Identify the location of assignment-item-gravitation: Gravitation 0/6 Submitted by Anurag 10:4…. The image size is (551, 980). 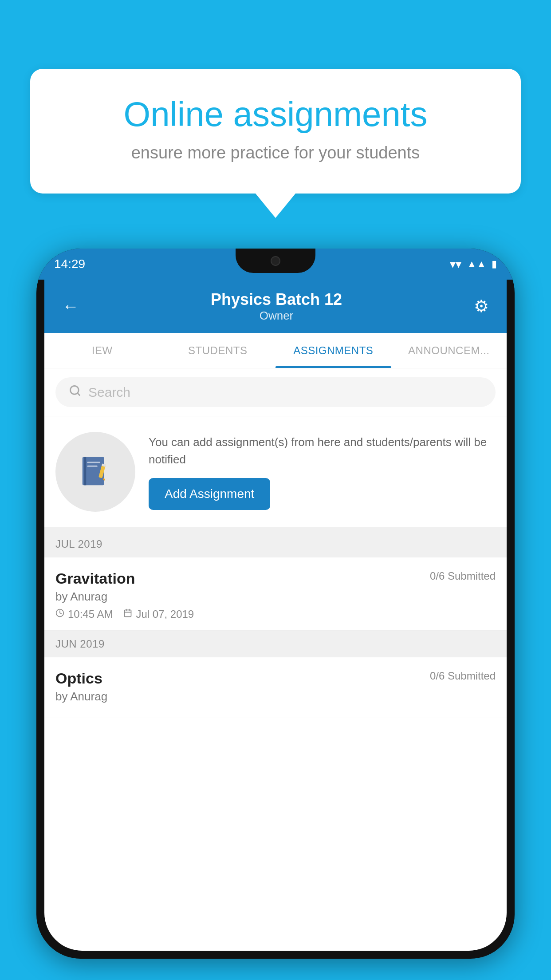
(276, 594).